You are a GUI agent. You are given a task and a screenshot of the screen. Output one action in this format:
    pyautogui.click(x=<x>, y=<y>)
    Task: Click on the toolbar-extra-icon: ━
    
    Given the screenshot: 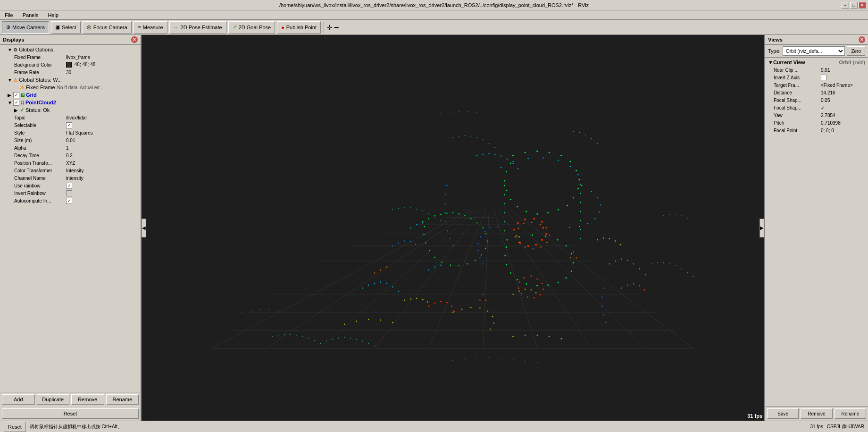 What is the action you would take?
    pyautogui.click(x=336, y=27)
    